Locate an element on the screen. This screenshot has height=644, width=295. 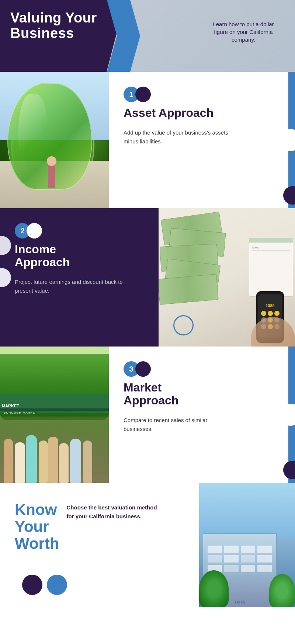
worth-content: Know Your Worth Choose the best valuatio… is located at coordinates (100, 545).